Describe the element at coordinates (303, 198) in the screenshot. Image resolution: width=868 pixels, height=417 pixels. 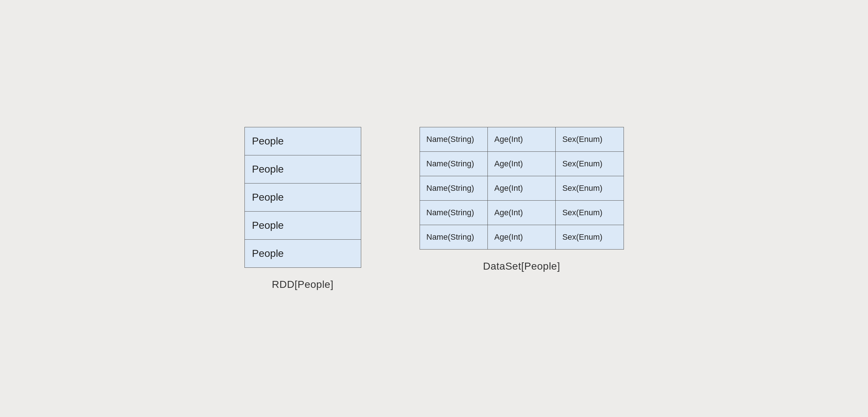
I see `rdd-row-3: People` at that location.